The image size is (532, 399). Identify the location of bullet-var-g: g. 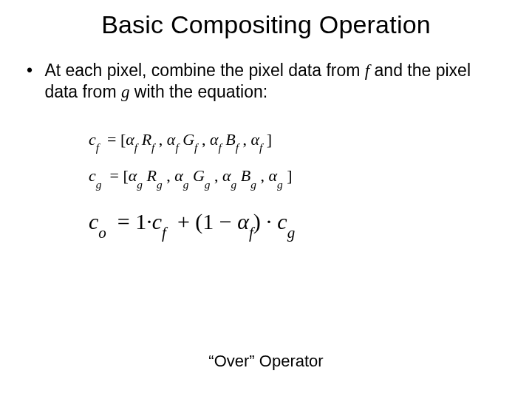
(126, 92).